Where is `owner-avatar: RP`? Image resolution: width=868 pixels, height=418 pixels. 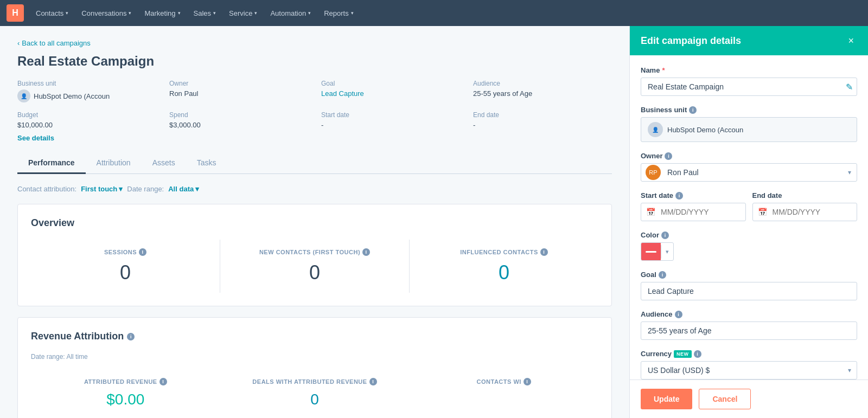
owner-avatar: RP is located at coordinates (653, 172).